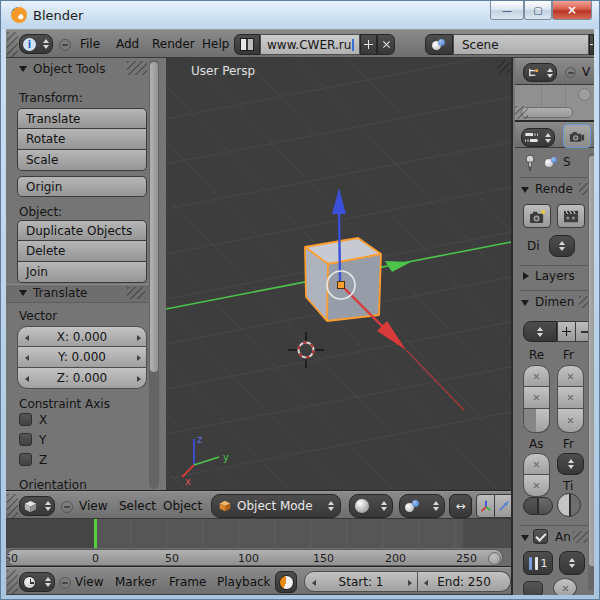  I want to click on aa-filter-dropdown, so click(572, 563).